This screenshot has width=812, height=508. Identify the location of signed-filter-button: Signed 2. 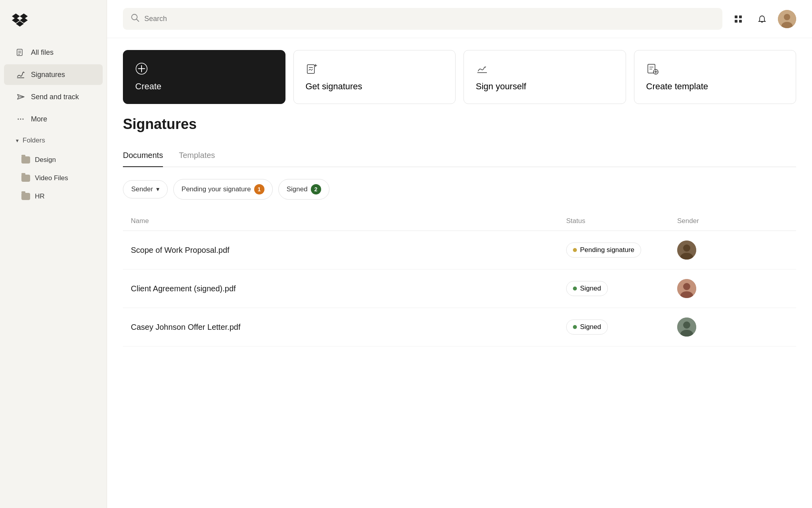
(304, 189).